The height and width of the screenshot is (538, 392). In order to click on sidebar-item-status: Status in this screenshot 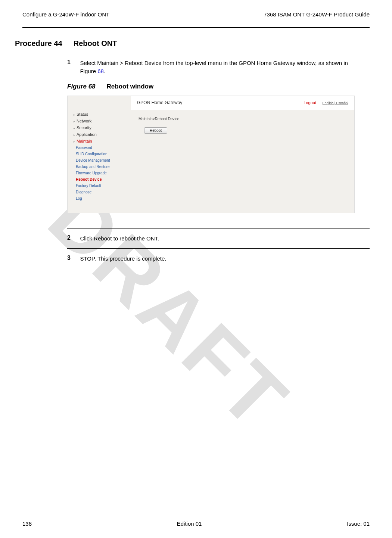, I will do `click(97, 114)`.